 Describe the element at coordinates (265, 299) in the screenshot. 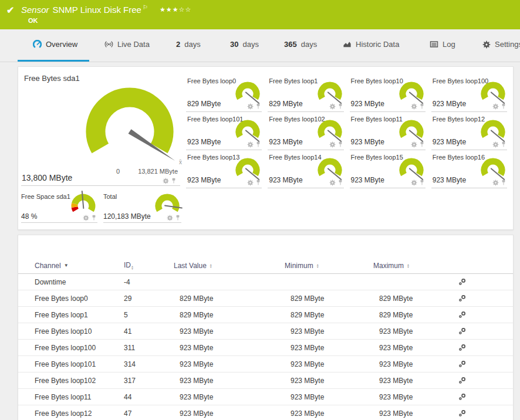

I see `table-row: Free Bytes loop029829 MByte829 MByte829 …` at that location.